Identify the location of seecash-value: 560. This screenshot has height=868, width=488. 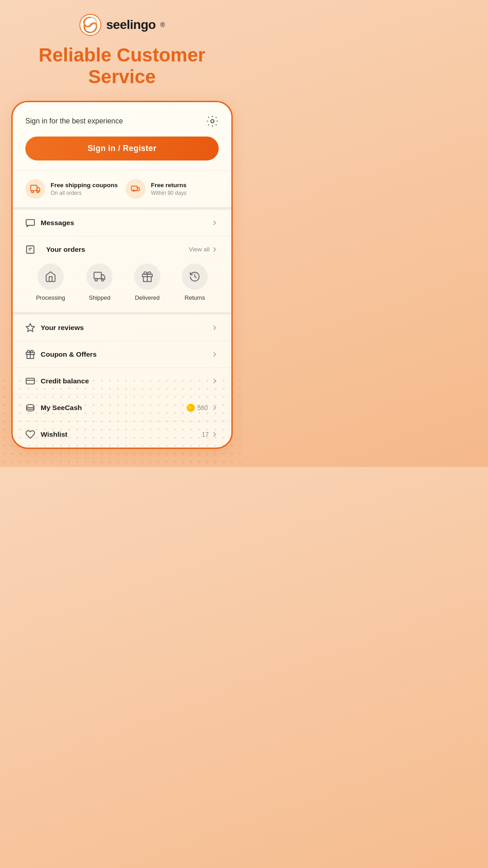
(202, 408).